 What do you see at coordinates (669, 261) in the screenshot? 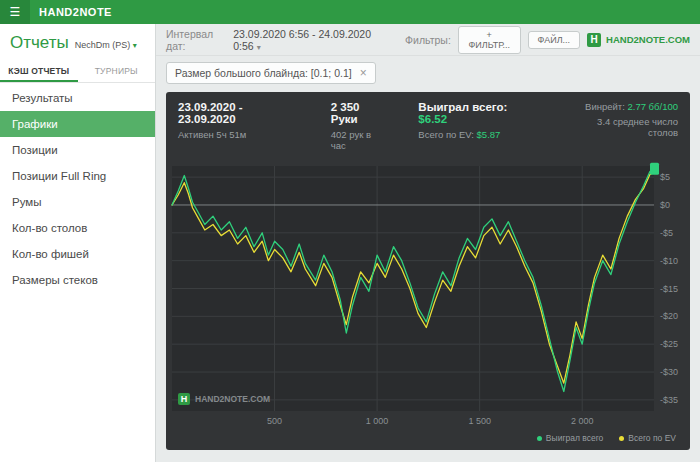
I see `svg-text: -$10` at bounding box center [669, 261].